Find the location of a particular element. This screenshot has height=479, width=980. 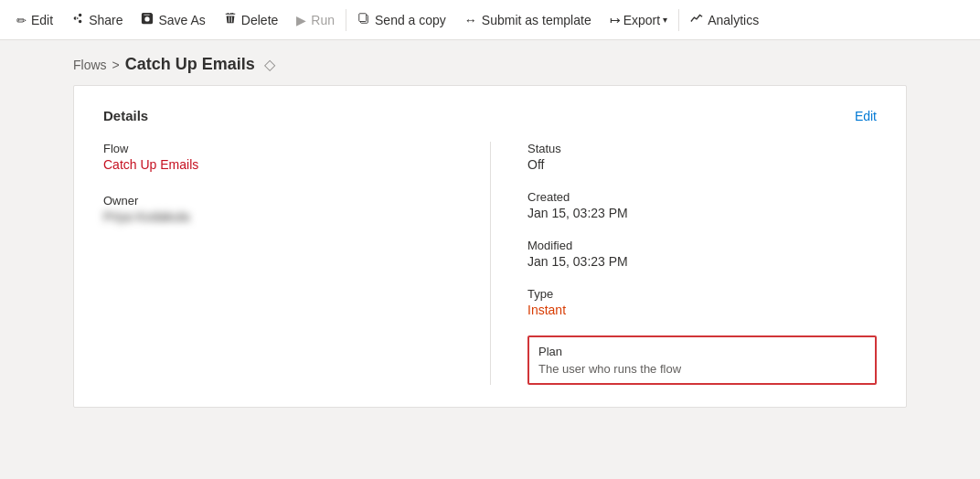

owner-value: Priya Kodakula is located at coordinates (278, 217).